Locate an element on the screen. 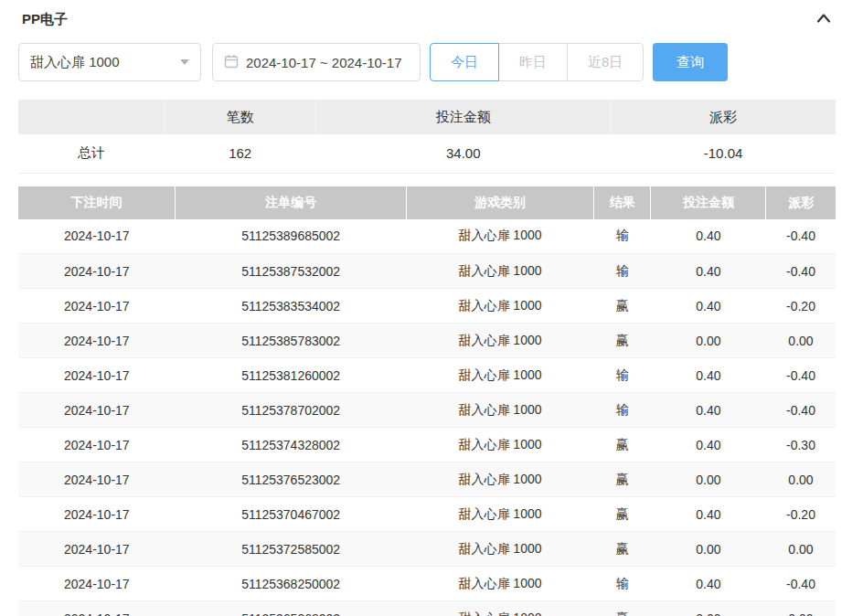 The width and height of the screenshot is (863, 616). bet-table-header-row: 下注时间 注单编号 游戏类别 结果 投注金额 派彩 is located at coordinates (427, 203).